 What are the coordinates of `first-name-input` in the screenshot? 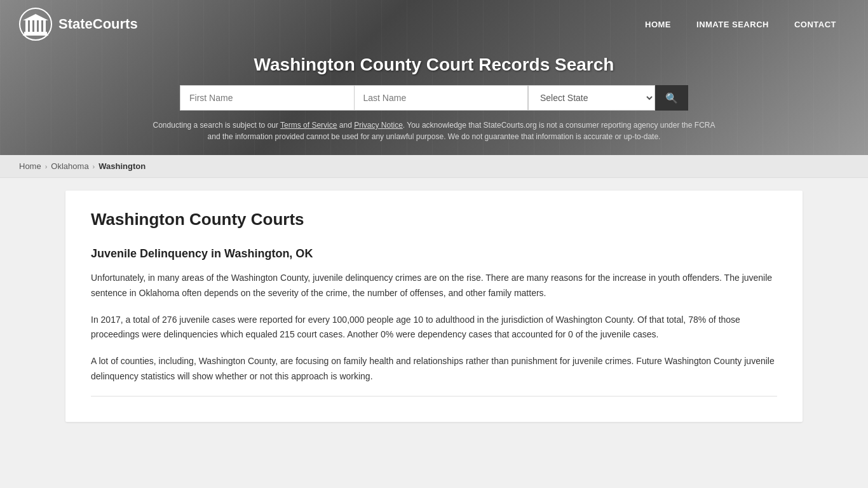 It's located at (267, 98).